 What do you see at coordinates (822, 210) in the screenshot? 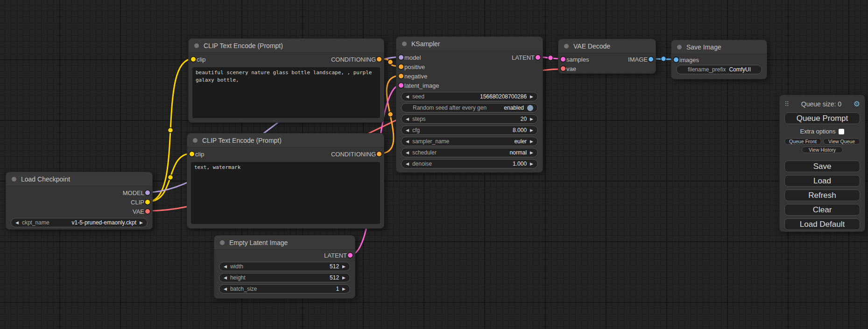
I see `clear-button: Clear` at bounding box center [822, 210].